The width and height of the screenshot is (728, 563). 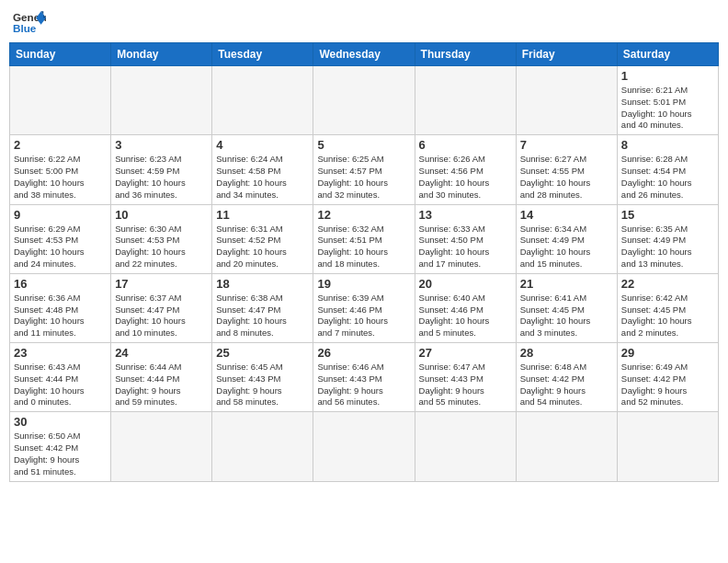 What do you see at coordinates (364, 55) in the screenshot?
I see `weekday-header-row: SundayMondayTuesdayWednesdayThursdayFrid…` at bounding box center [364, 55].